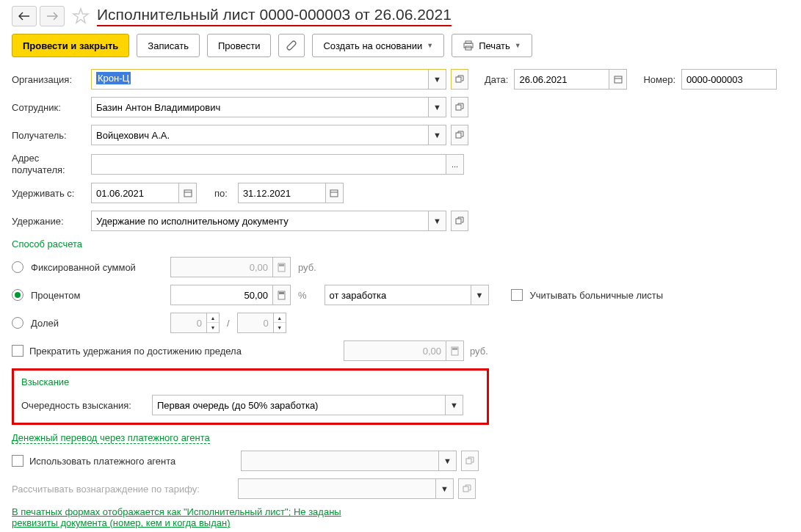  What do you see at coordinates (398, 295) in the screenshot?
I see `percent-base-input` at bounding box center [398, 295].